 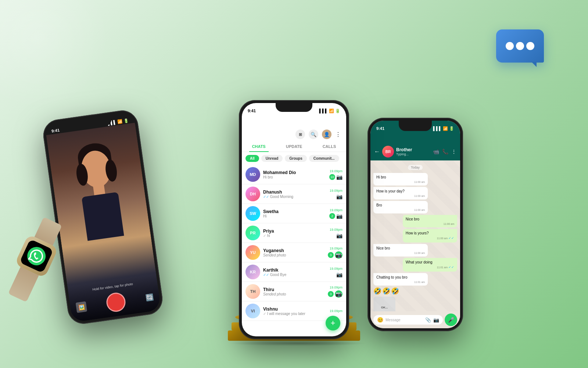 What do you see at coordinates (294, 272) in the screenshot?
I see `chat-item-karthik: KR Karthik ✓✓ Good Bye 19.09pm 📷` at bounding box center [294, 272].